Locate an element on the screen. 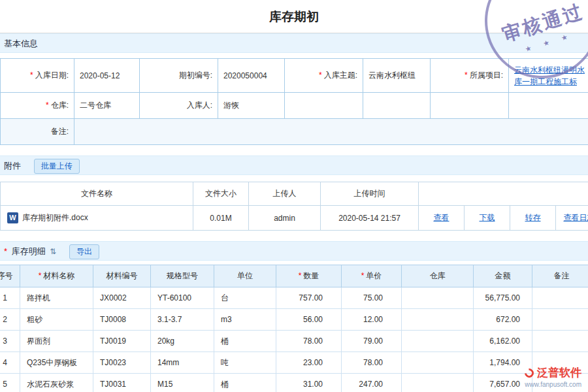 This screenshot has height=392, width=588. details-header-row: 序号 *材料名称 材料编号 规格型号 单位 *数量 *单价 仓库 金额 备注 is located at coordinates (294, 276).